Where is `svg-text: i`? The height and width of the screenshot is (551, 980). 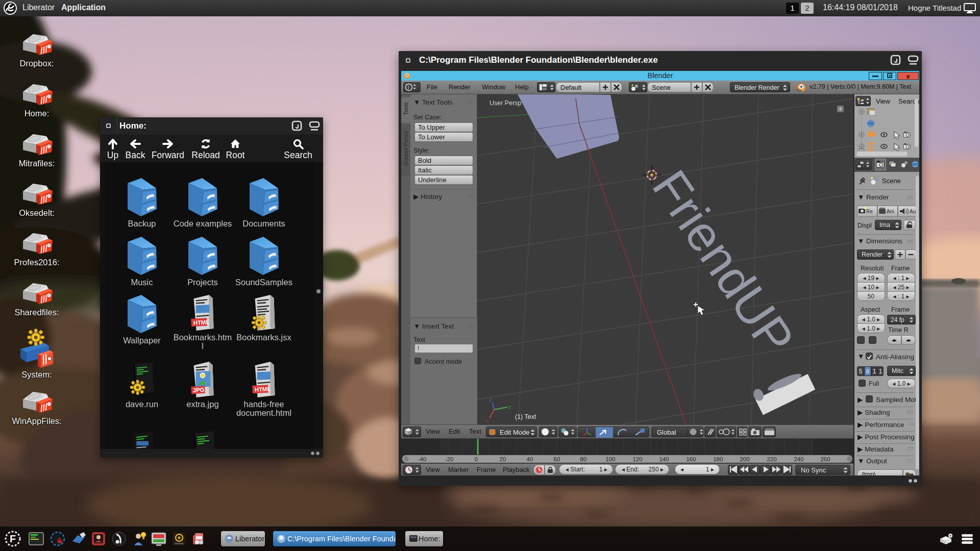 svg-text: i is located at coordinates (408, 88).